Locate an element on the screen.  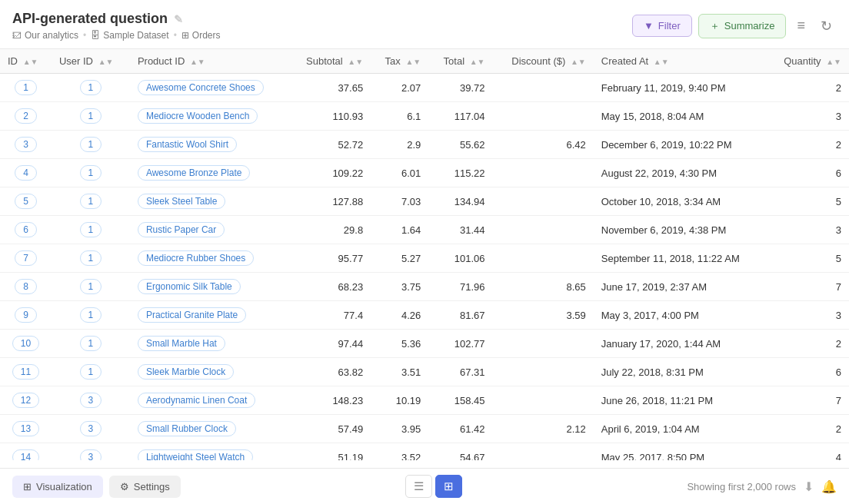
cell-id: 1 is located at coordinates (26, 88).